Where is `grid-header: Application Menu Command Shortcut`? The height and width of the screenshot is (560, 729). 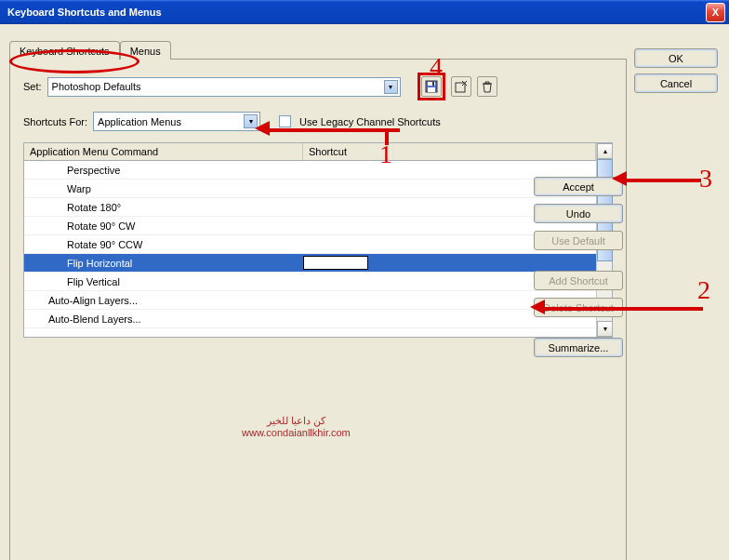 grid-header: Application Menu Command Shortcut is located at coordinates (311, 153).